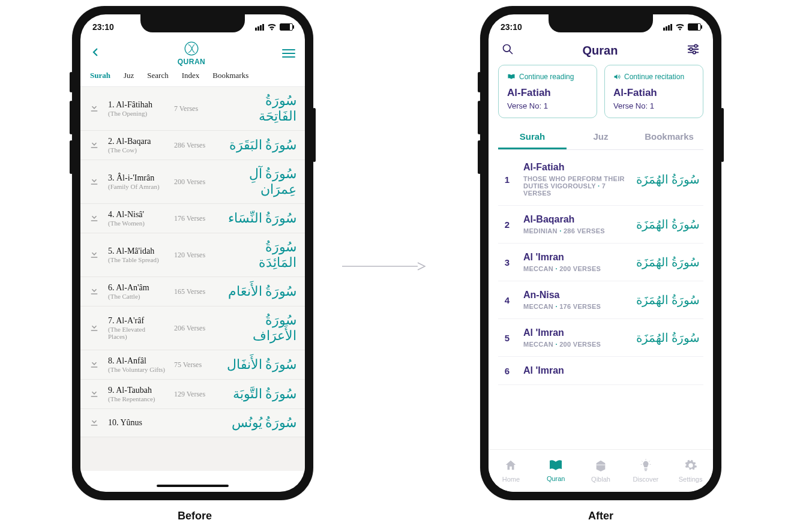  I want to click on nav-quran: Quran, so click(556, 471).